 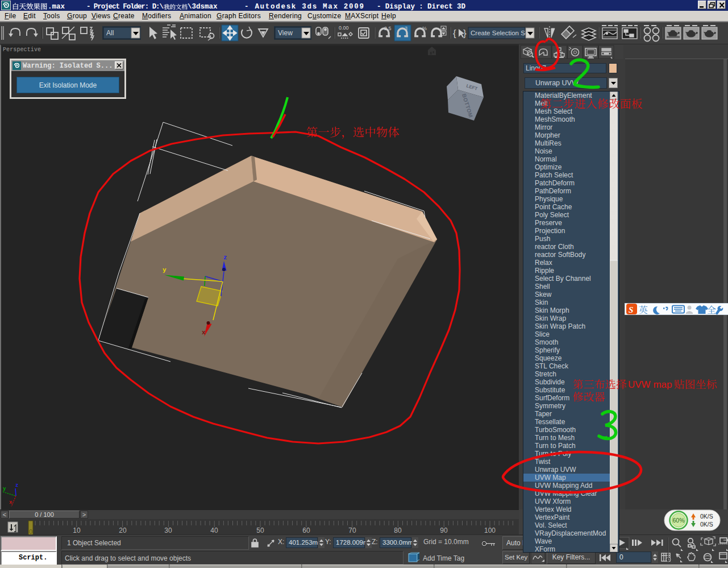 What do you see at coordinates (352, 530) in the screenshot?
I see `svg-text: 70` at bounding box center [352, 530].